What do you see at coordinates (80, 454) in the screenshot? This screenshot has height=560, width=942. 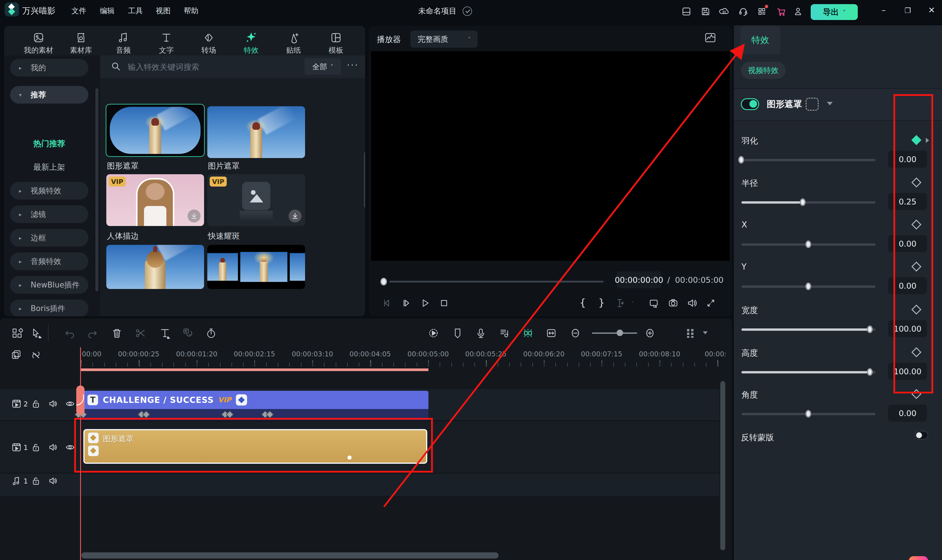 I see `playhead` at bounding box center [80, 454].